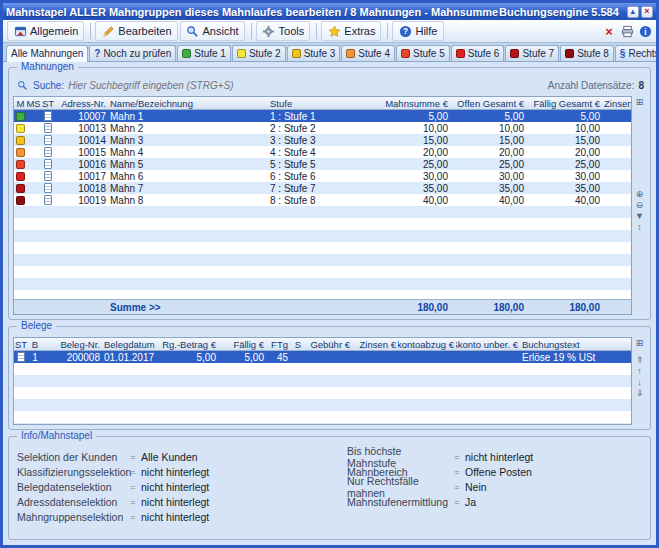 The height and width of the screenshot is (548, 659). Describe the element at coordinates (616, 103) in the screenshot. I see `column-header-zinsen: Zinsen` at that location.